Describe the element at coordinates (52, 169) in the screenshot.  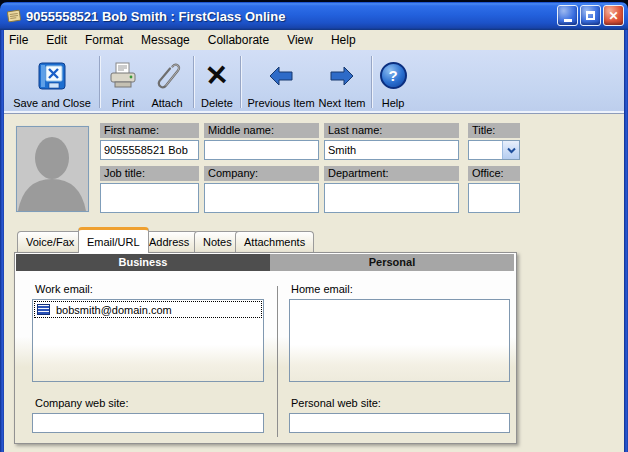
I see `contact-photo` at that location.